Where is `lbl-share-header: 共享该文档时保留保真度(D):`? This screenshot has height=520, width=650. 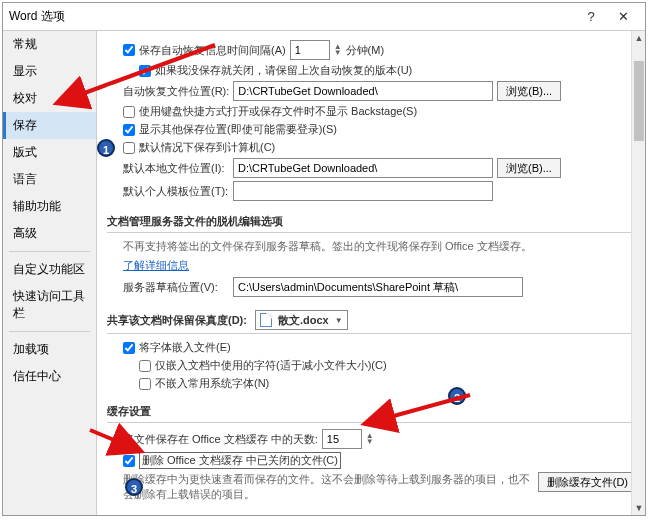 lbl-share-header: 共享该文档时保留保真度(D): is located at coordinates (177, 320).